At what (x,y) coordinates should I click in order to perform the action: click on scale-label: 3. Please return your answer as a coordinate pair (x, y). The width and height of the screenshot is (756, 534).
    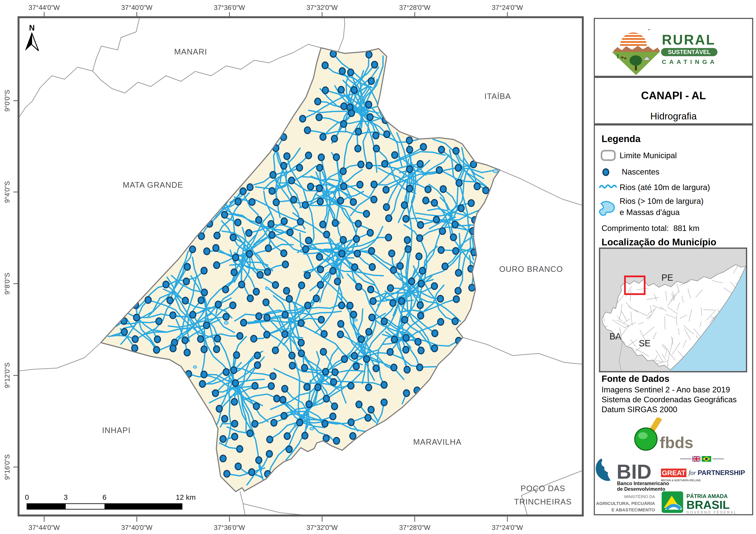
    Looking at the image, I should click on (66, 497).